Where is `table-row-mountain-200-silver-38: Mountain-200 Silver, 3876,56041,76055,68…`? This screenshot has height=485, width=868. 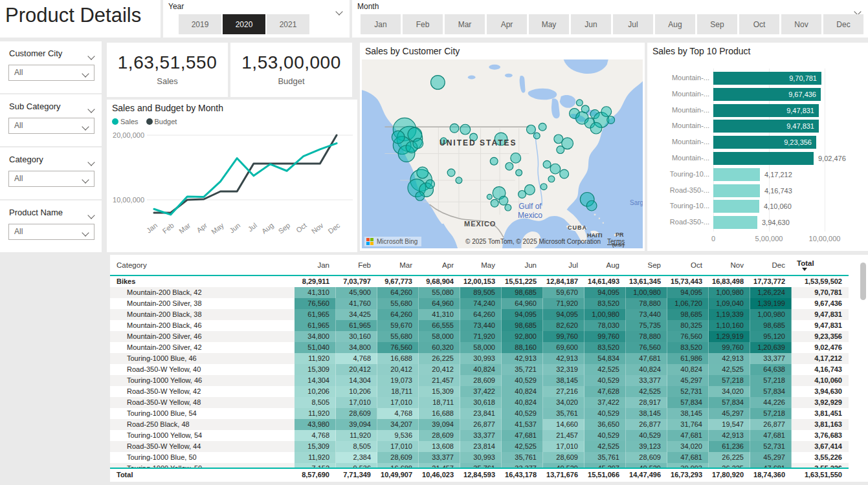 table-row-mountain-200-silver-38: Mountain-200 Silver, 3876,56041,76055,68… is located at coordinates (479, 304).